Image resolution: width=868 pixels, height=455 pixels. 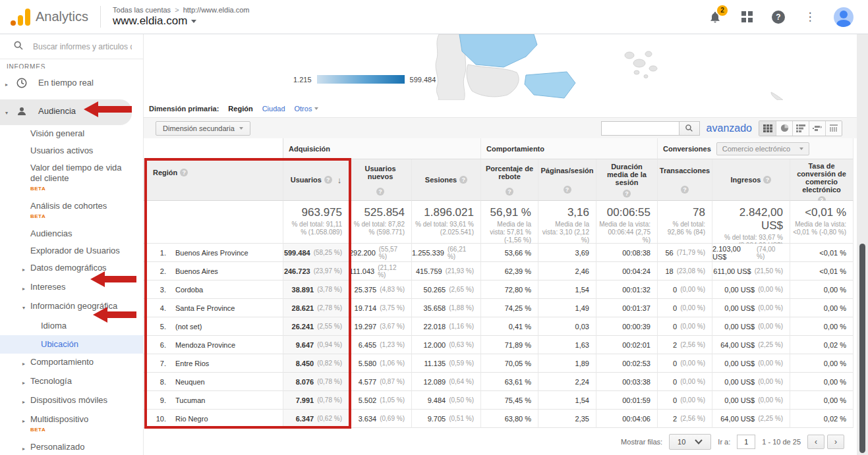 I want to click on sidebar-item-multidispositivo: ▸MultidispositivoBETA, so click(x=71, y=425).